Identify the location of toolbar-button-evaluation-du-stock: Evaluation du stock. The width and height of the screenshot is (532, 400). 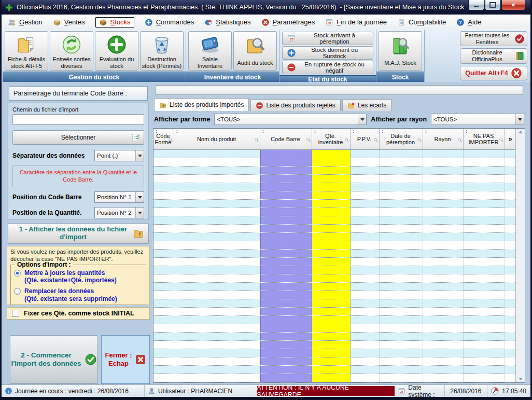
(117, 51).